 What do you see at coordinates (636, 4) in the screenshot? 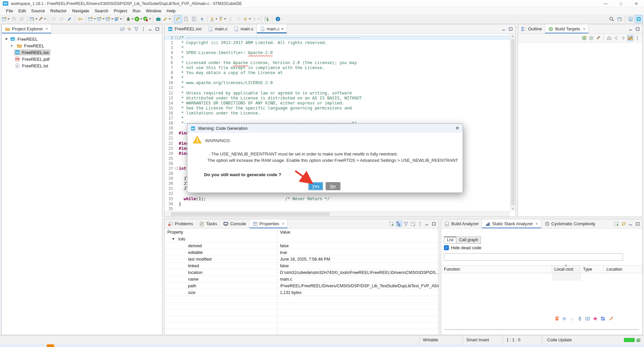
I see `close-window-button: ✕` at bounding box center [636, 4].